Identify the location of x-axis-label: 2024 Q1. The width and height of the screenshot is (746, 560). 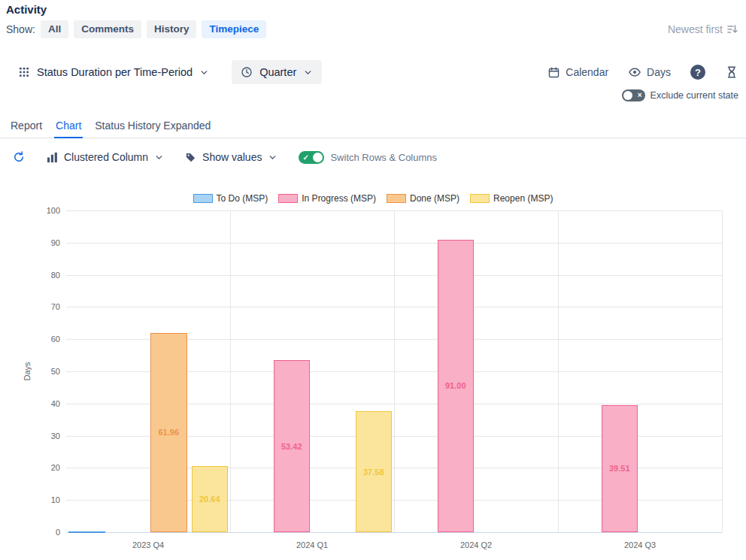
(312, 545).